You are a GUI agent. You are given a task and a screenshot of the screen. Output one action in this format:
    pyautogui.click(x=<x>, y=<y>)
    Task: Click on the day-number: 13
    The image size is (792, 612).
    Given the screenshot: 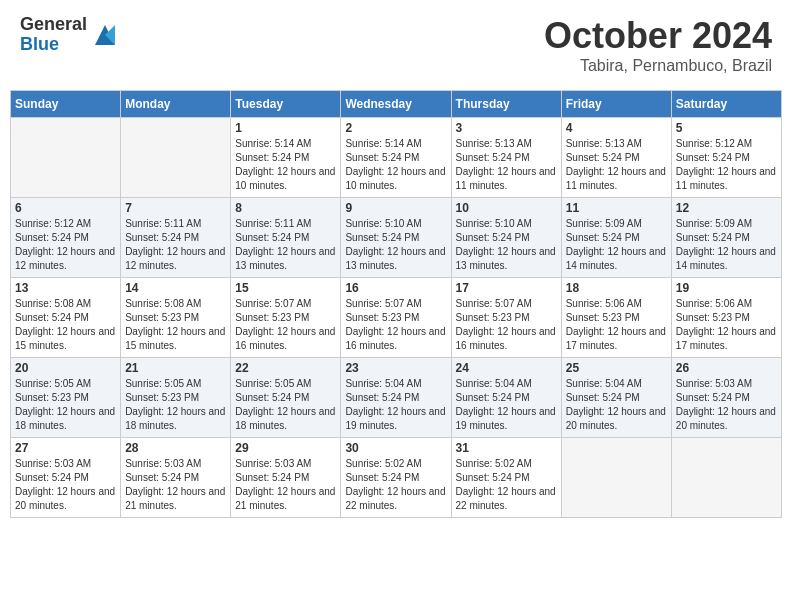 What is the action you would take?
    pyautogui.click(x=66, y=288)
    